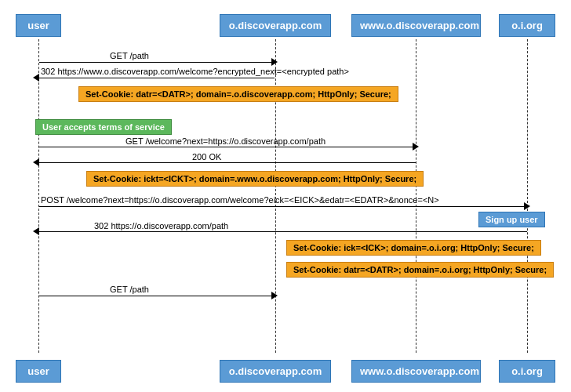 This screenshot has height=392, width=571. Describe the element at coordinates (420, 270) in the screenshot. I see `cookie-datr-o-i-org: Set-Cookie: datr=<DATR>; domain=.o.i.org…` at that location.